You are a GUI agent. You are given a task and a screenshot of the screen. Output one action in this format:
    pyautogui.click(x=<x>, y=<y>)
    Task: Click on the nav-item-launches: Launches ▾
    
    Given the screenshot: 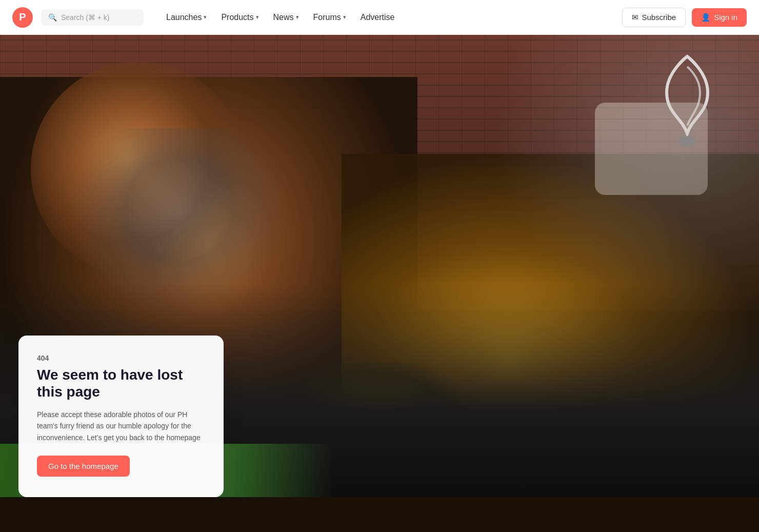 What is the action you would take?
    pyautogui.click(x=187, y=17)
    